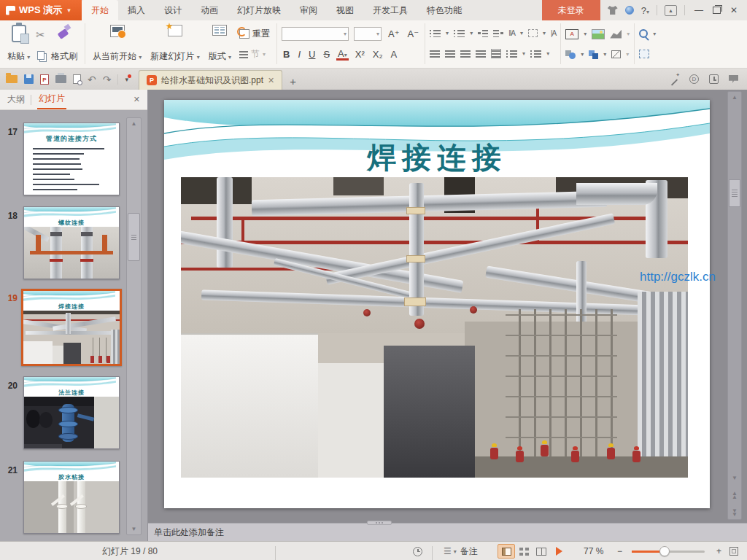 The width and height of the screenshot is (747, 560). I want to click on save-icon, so click(29, 79).